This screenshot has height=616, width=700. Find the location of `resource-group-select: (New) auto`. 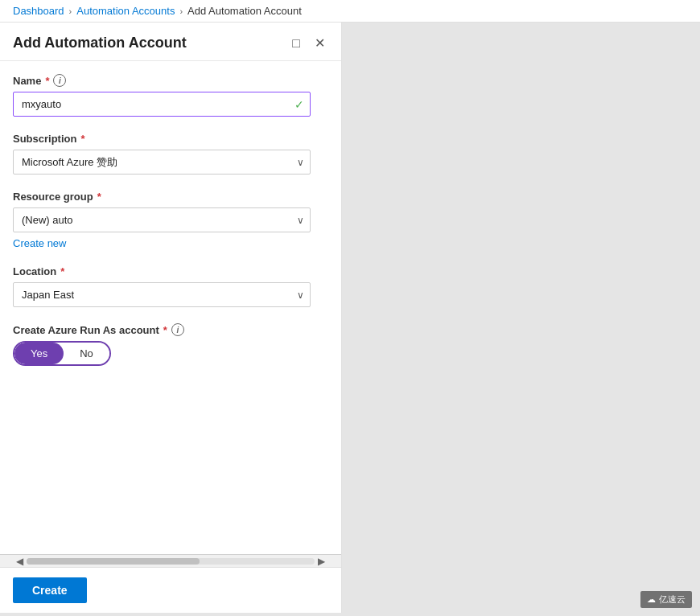

resource-group-select: (New) auto is located at coordinates (162, 220).